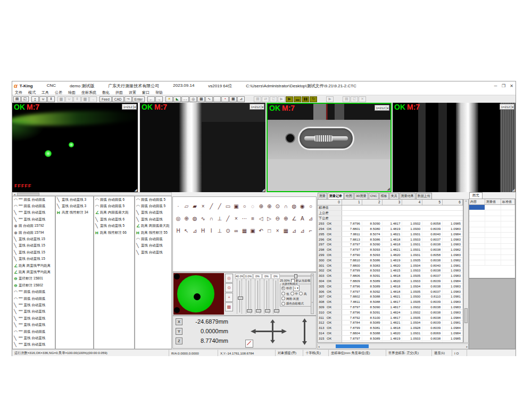 Image resolution: width=532 pixels, height=420 pixels. What do you see at coordinates (114, 200) in the screenshot?
I see `list-item: ◠圆弧 自动圆弧 6` at bounding box center [114, 200].